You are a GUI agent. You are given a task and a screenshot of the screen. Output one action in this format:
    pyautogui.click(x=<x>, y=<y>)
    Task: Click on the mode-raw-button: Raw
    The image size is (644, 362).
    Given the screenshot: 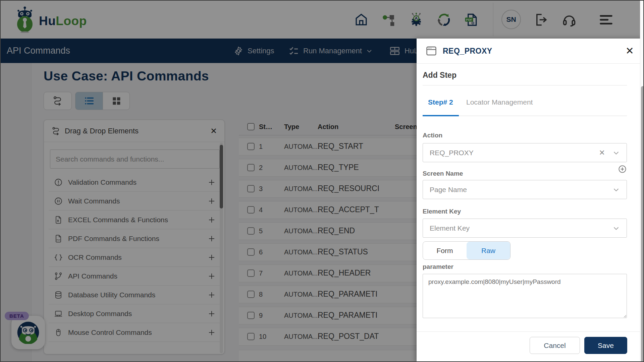 What is the action you would take?
    pyautogui.click(x=488, y=251)
    